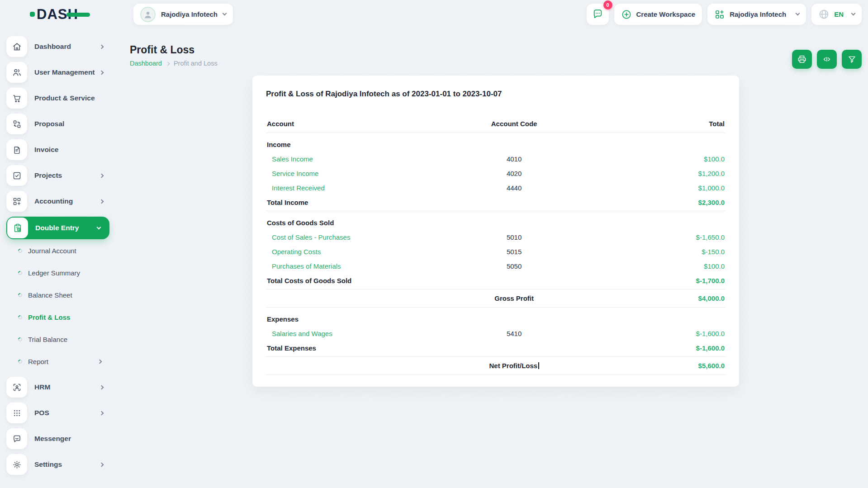 The width and height of the screenshot is (868, 488). What do you see at coordinates (53, 201) in the screenshot?
I see `sidebar-item-label: Accounting` at bounding box center [53, 201].